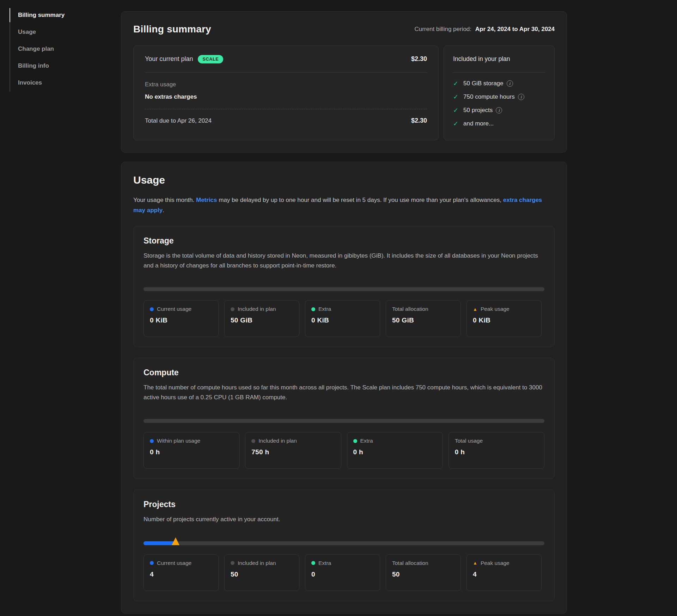 The image size is (677, 616). I want to click on projects-card: Projects Number of projects currently ac…, so click(344, 546).